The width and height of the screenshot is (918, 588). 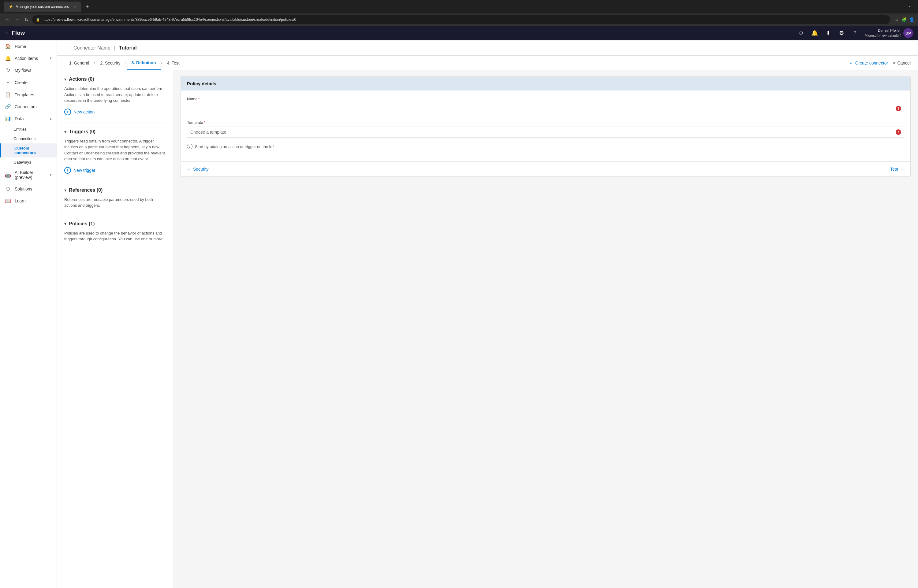 What do you see at coordinates (28, 139) in the screenshot?
I see `sidebar-sub-item-connections: Connections` at bounding box center [28, 139].